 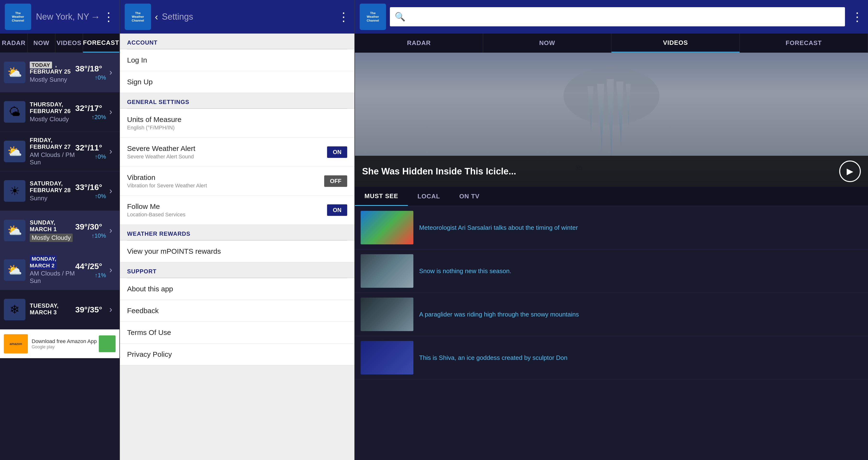 What do you see at coordinates (611, 17) in the screenshot?
I see `videos-header: TheWeatherChannel 🔍 ⋮` at bounding box center [611, 17].